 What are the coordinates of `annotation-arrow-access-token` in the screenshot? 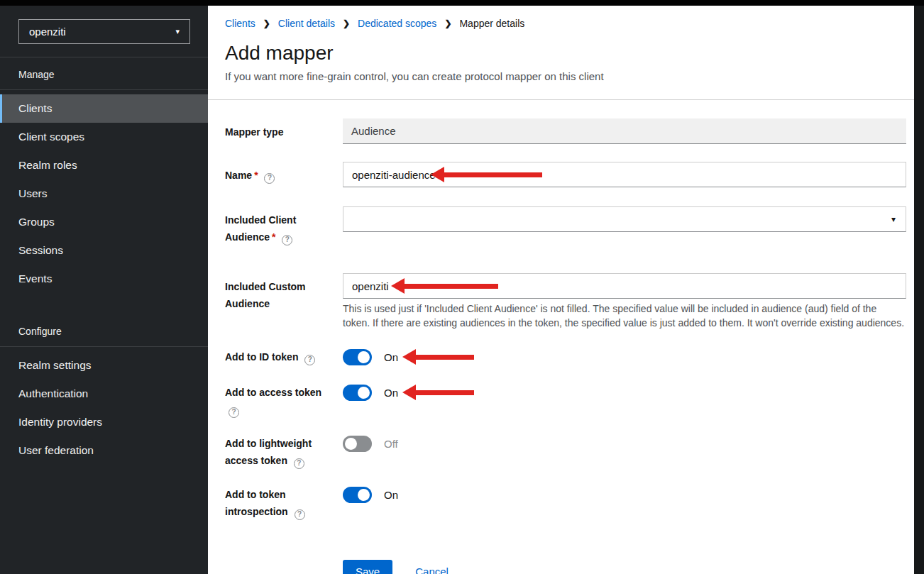 It's located at (439, 392).